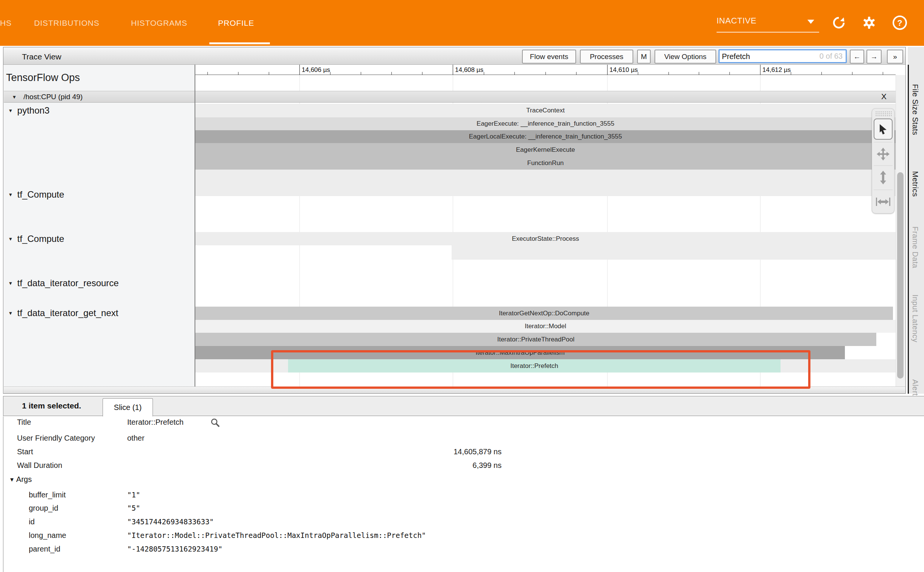 This screenshot has width=924, height=572. I want to click on trace-event: IteratorGetNextOp::DoCompute, so click(544, 313).